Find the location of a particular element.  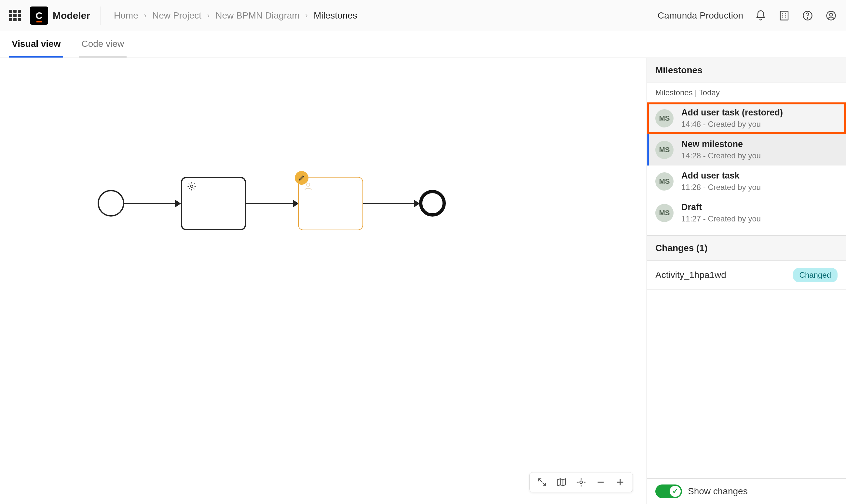

org-name: Camunda Production is located at coordinates (700, 16).